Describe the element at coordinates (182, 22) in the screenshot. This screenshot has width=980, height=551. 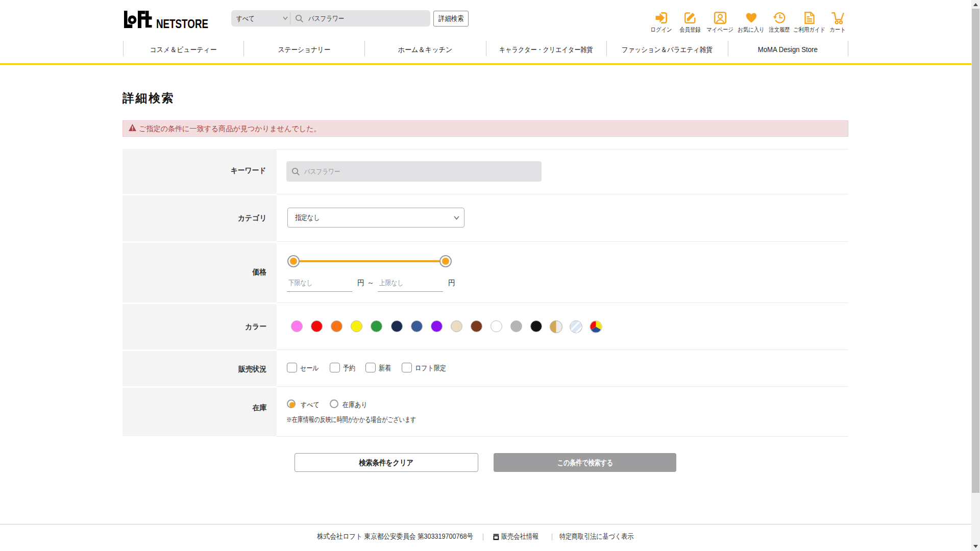
I see `svg-text: NETSTORE` at that location.